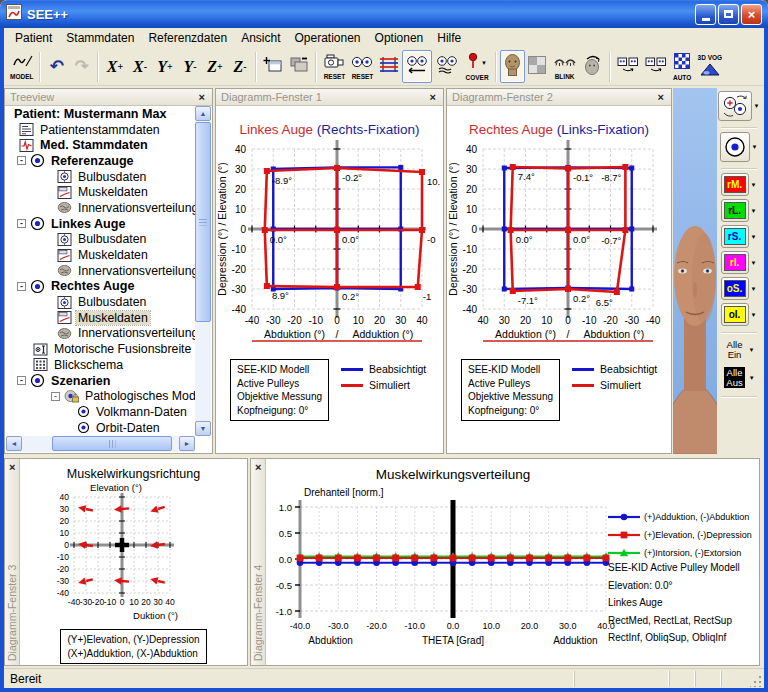 The height and width of the screenshot is (692, 768). I want to click on toolbar-button-gaze-pattern, so click(389, 66).